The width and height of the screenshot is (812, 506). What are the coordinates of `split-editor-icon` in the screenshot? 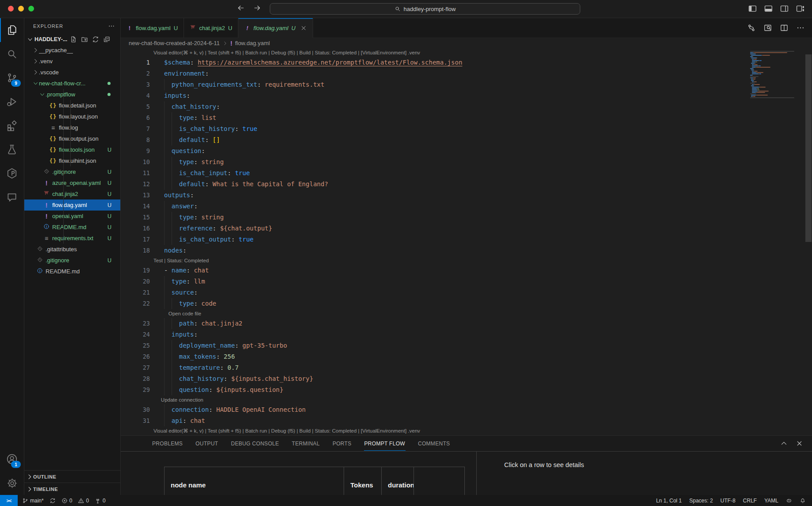 It's located at (784, 28).